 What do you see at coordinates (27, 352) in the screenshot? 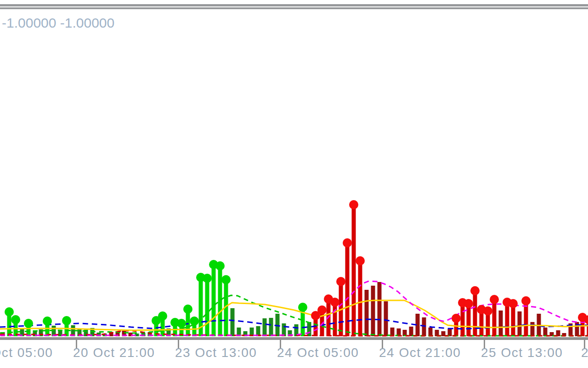
I see `x-axis-label: 20 Oct 05:00` at bounding box center [27, 352].